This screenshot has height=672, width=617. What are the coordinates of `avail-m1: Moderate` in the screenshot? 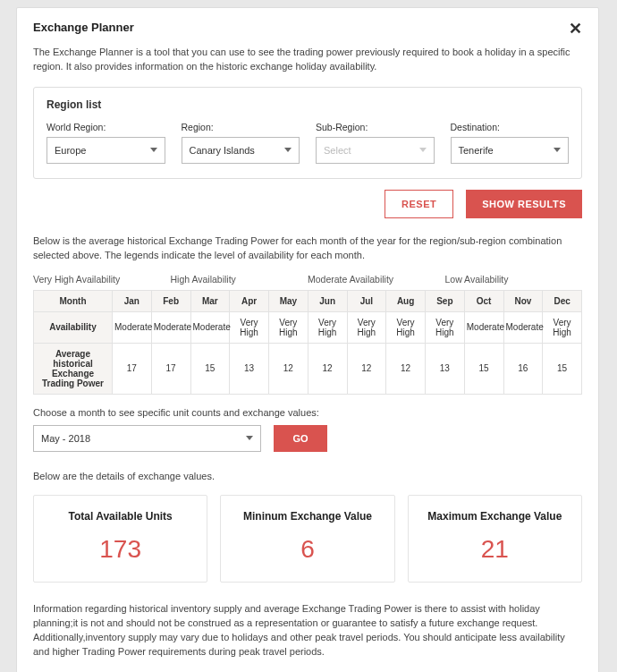 It's located at (132, 327).